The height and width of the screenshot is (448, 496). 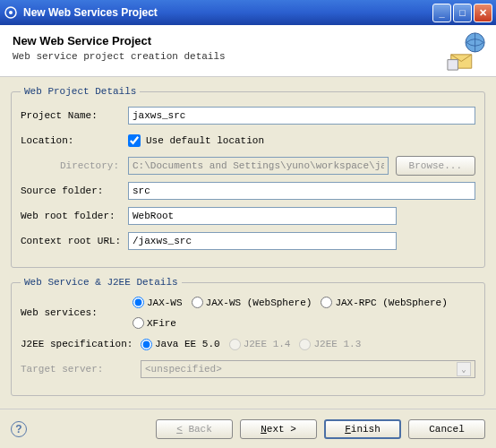 What do you see at coordinates (74, 241) in the screenshot?
I see `context-root-label: Context root URL:` at bounding box center [74, 241].